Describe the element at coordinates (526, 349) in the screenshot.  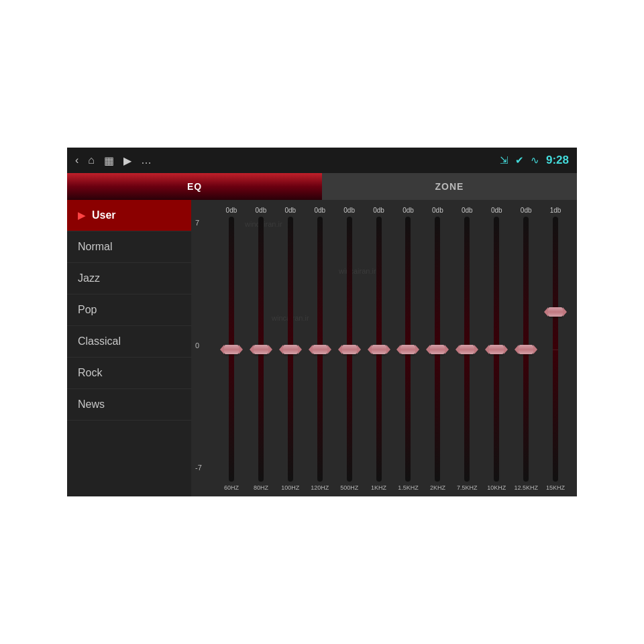
I see `slider-col-12.5KHZ` at that location.